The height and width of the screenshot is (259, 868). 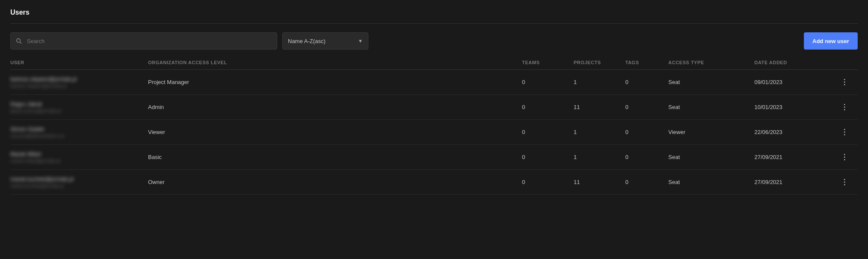 I want to click on date-added-cell: 22/06/2023, so click(x=797, y=132).